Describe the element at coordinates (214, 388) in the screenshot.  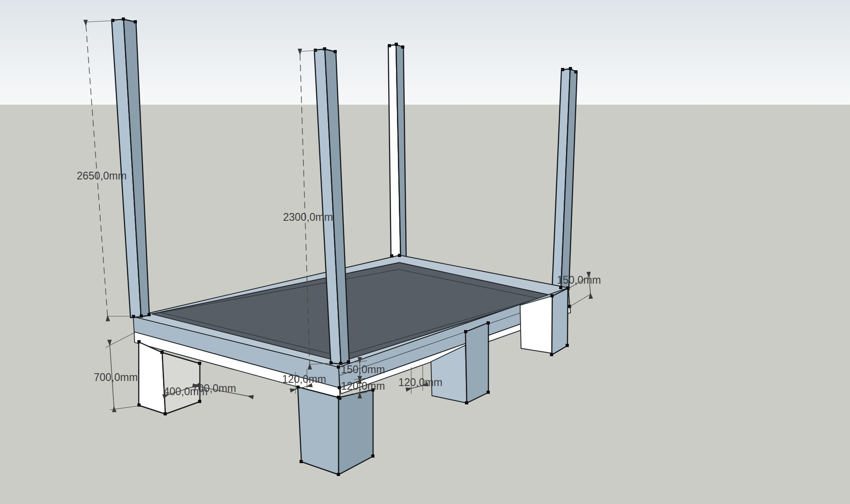
I see `dim-label-leg-spacing: 700,0mm` at that location.